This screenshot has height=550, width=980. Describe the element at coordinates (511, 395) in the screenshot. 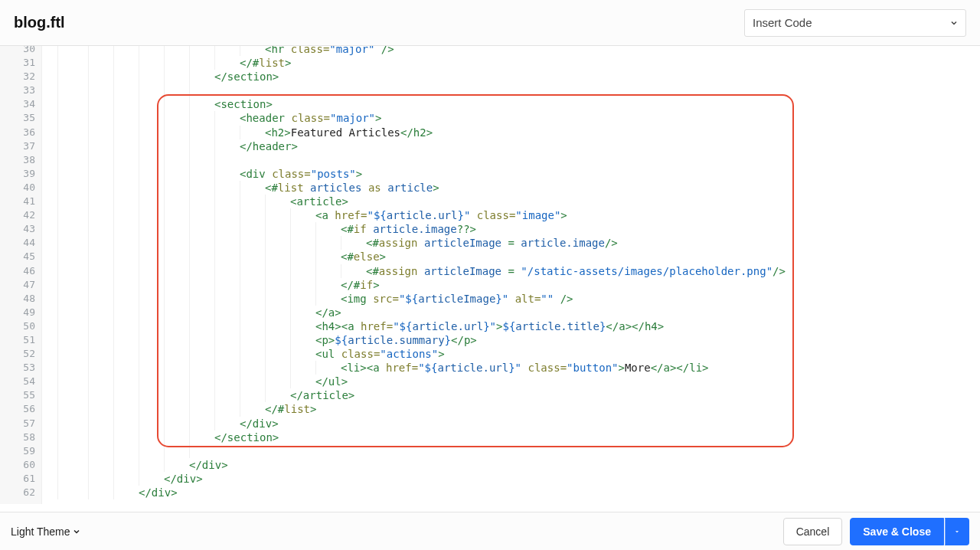

I see `code-line: </article>` at that location.